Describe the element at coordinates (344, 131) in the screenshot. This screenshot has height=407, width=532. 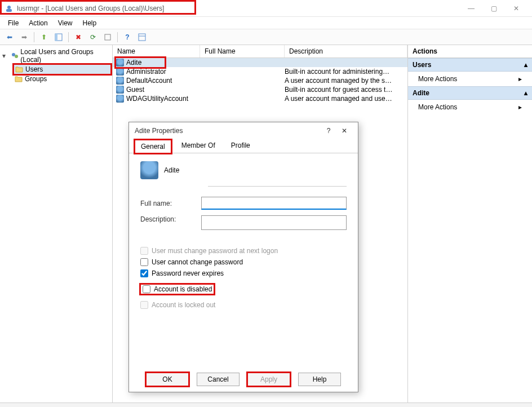
I see `dialog-close-button: ✕` at that location.